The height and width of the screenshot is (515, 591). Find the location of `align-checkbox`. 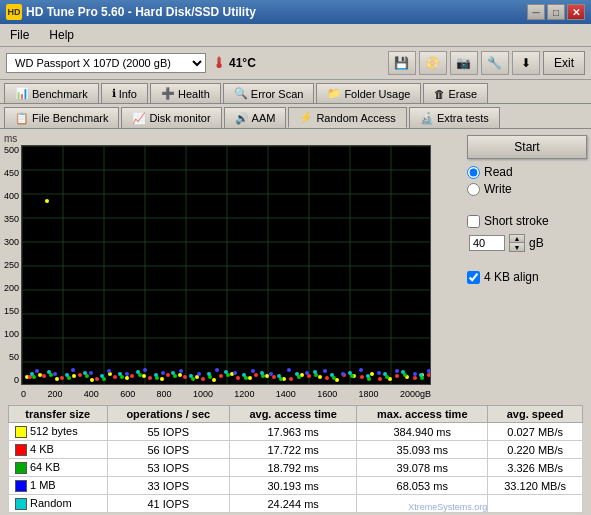

align-checkbox is located at coordinates (474, 278).